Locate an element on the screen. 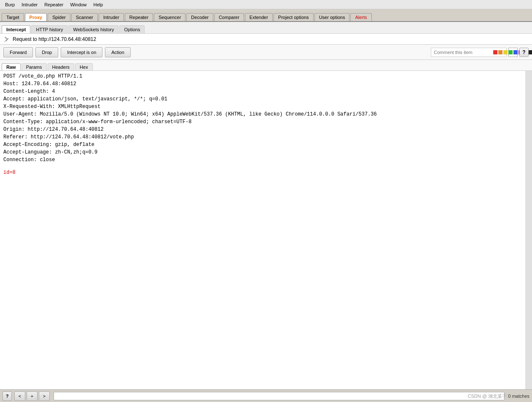 This screenshot has width=532, height=402. tab-raw: Raw is located at coordinates (11, 67).